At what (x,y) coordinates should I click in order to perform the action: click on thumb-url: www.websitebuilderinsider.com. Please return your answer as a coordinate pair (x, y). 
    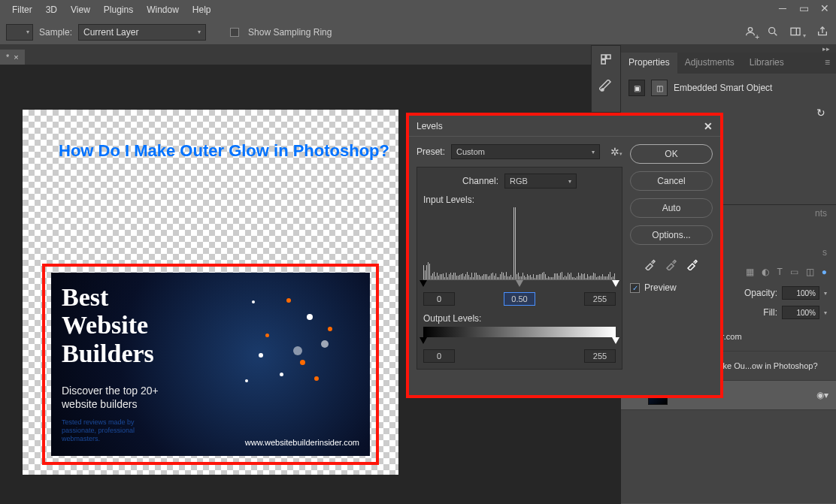
    Looking at the image, I should click on (302, 442).